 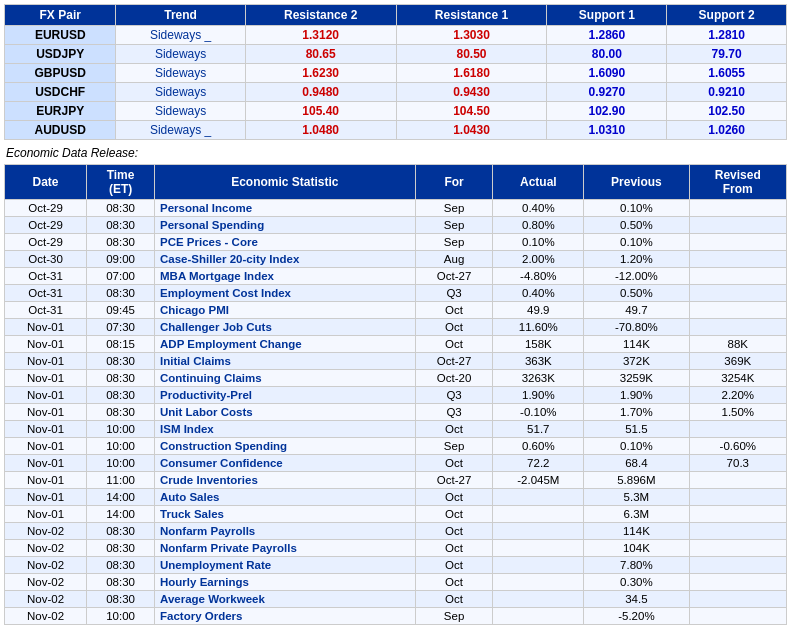 I want to click on eco-cell: Nonfarm Payrolls, so click(x=286, y=532).